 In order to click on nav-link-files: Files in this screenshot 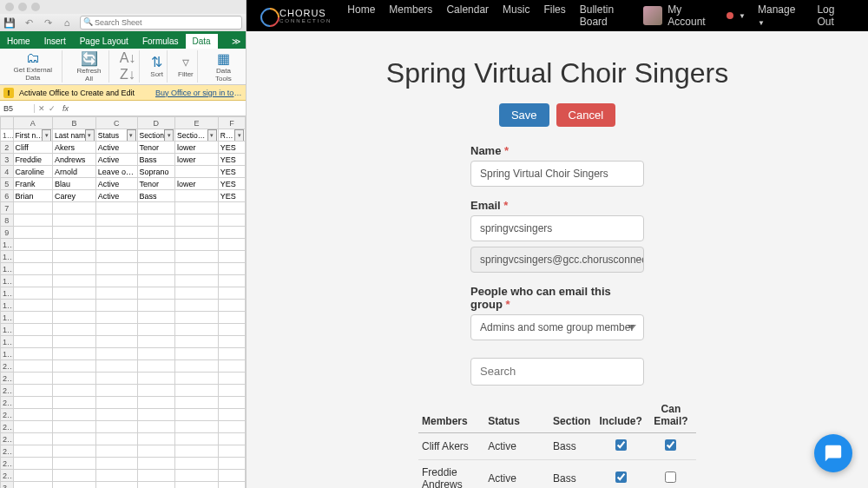, I will do `click(554, 16)`.